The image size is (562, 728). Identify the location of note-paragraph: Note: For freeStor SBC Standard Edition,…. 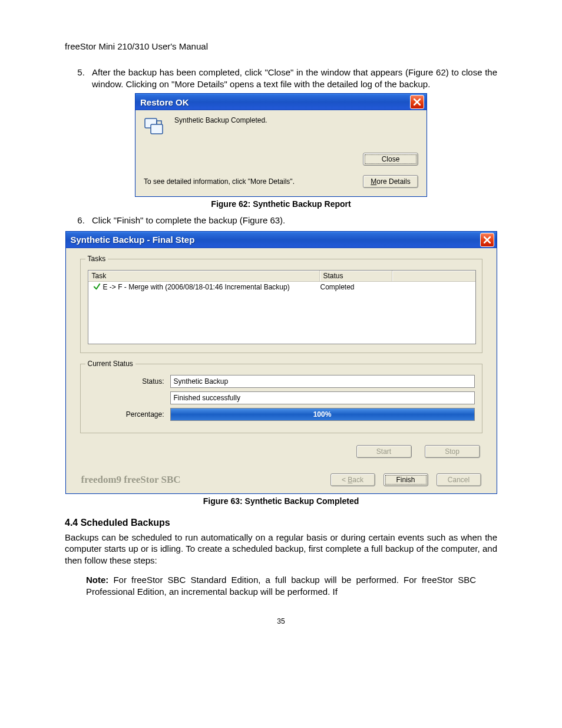
(281, 586).